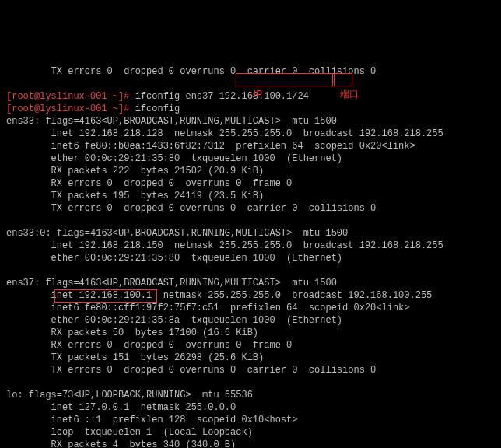 This screenshot has width=501, height=448. I want to click on ens37-inet-highlight: inet 192.168.100.1, so click(102, 296).